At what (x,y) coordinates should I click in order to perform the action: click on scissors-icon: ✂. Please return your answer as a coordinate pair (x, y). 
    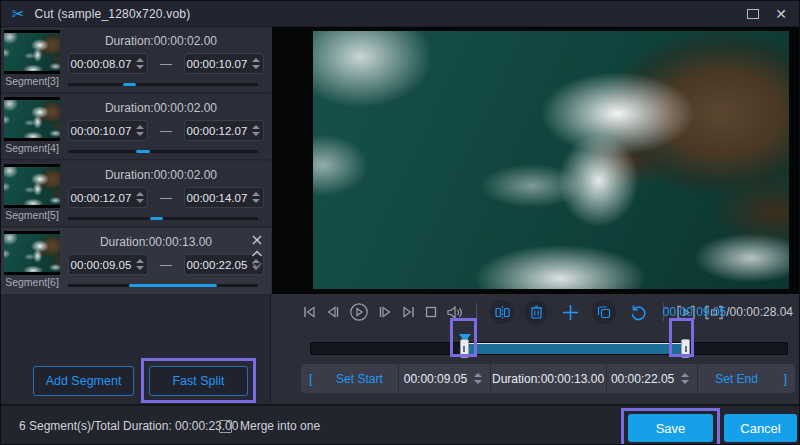
    Looking at the image, I should click on (18, 14).